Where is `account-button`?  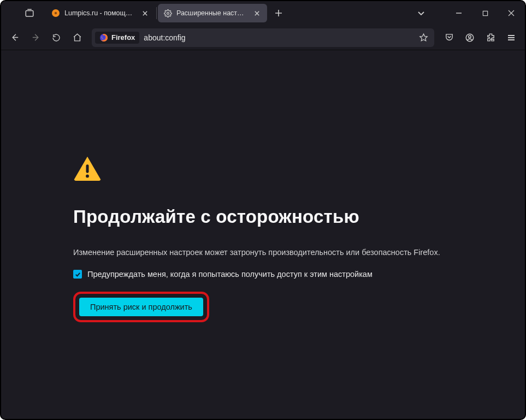
account-button is located at coordinates (470, 38).